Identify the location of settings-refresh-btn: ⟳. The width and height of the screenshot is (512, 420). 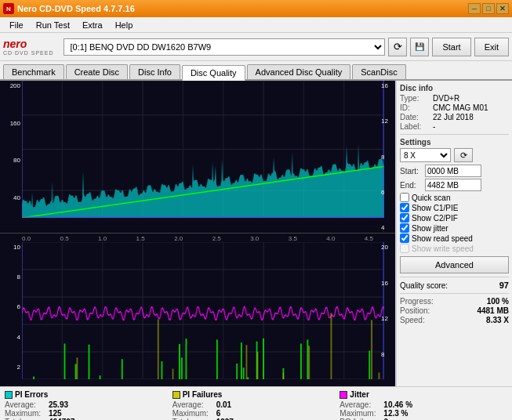
(463, 155).